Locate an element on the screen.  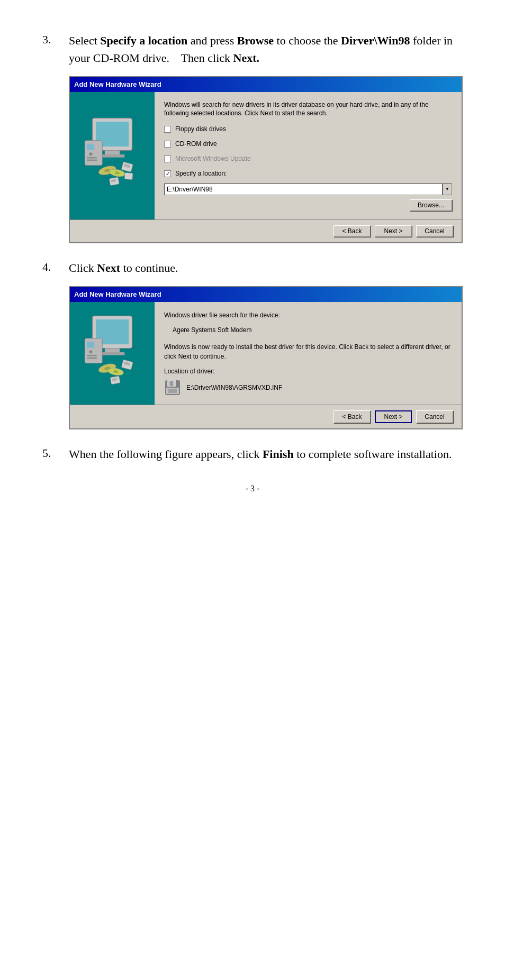
wizard-1-desc: Windows will search for new drivers in i… is located at coordinates (308, 109).